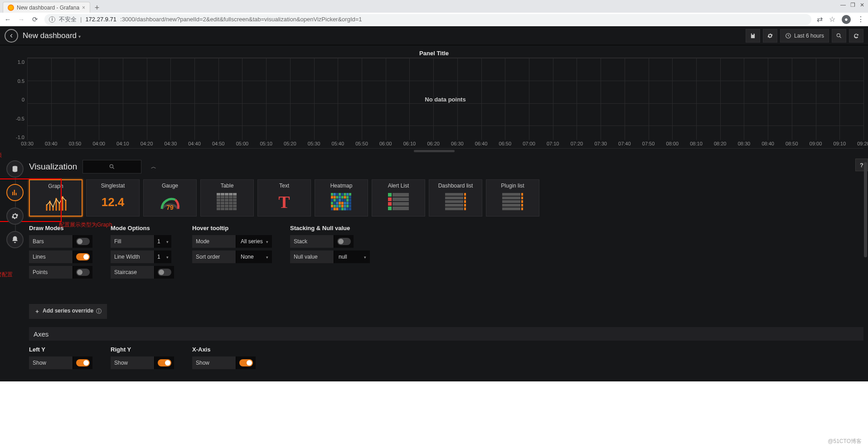 This screenshot has width=868, height=448. What do you see at coordinates (15, 193) in the screenshot?
I see `tab-visualization` at bounding box center [15, 193].